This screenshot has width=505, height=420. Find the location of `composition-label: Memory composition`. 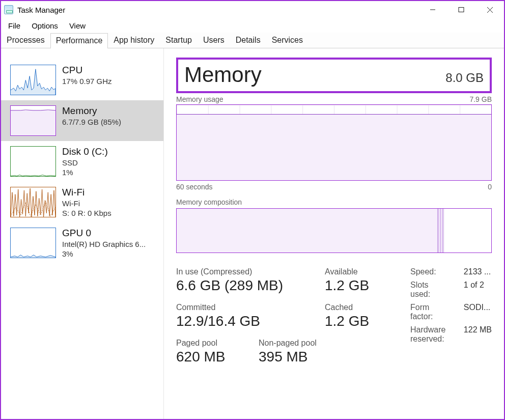

composition-label: Memory composition is located at coordinates (334, 202).